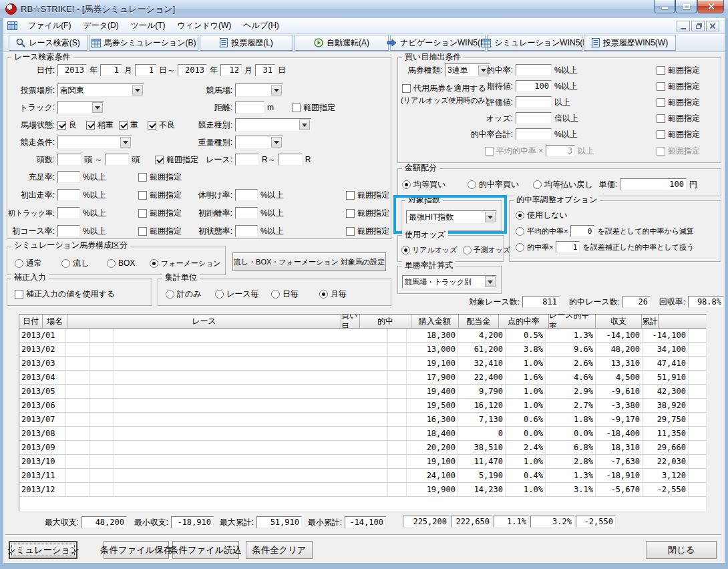 This screenshot has width=728, height=569. I want to click on correction-use-checkbox, so click(19, 294).